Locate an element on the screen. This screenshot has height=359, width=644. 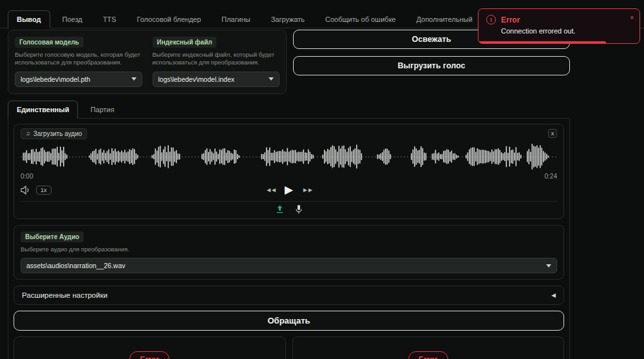
forward-button: ►► is located at coordinates (307, 189).